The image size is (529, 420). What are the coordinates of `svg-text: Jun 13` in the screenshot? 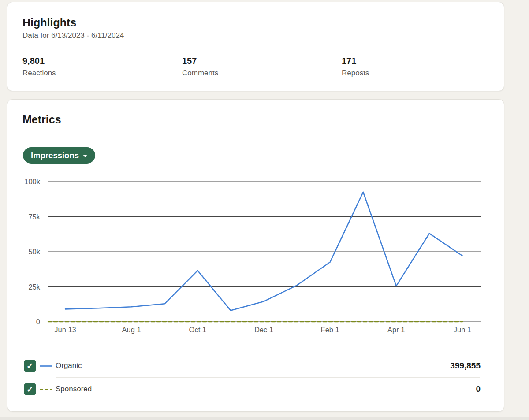 It's located at (65, 330).